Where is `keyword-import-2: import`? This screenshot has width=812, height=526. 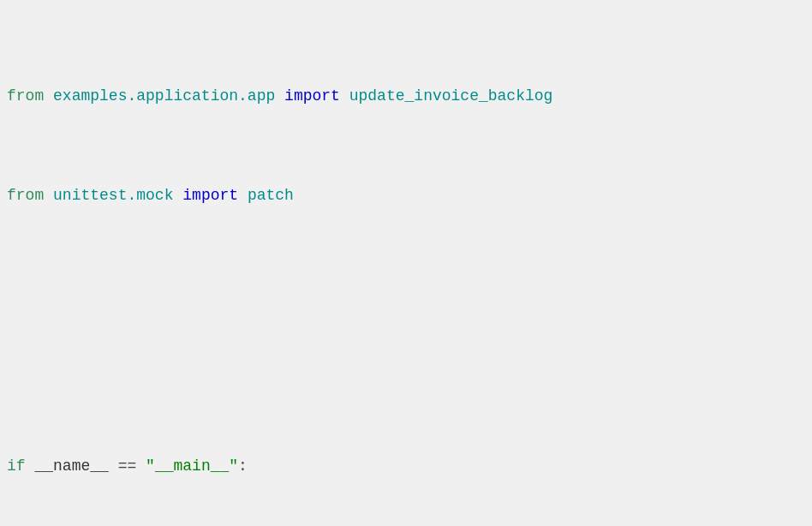
keyword-import-2: import is located at coordinates (211, 195).